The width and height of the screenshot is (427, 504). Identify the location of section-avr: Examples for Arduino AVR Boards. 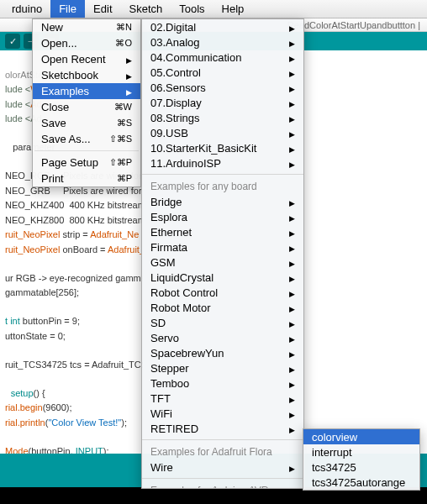
(223, 486).